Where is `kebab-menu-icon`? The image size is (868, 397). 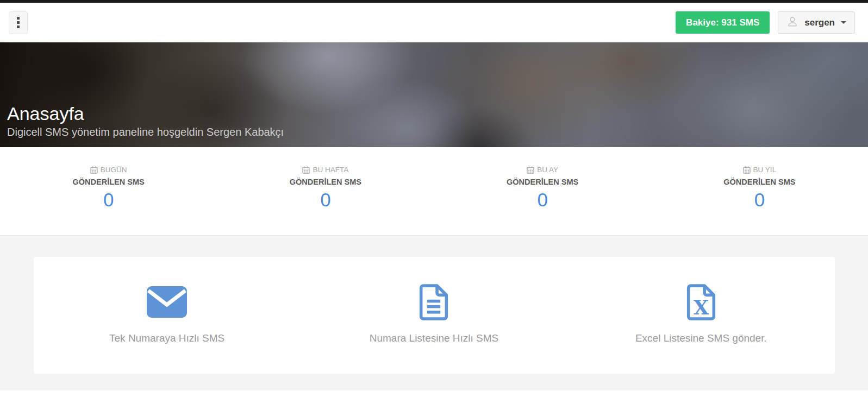
kebab-menu-icon is located at coordinates (18, 18).